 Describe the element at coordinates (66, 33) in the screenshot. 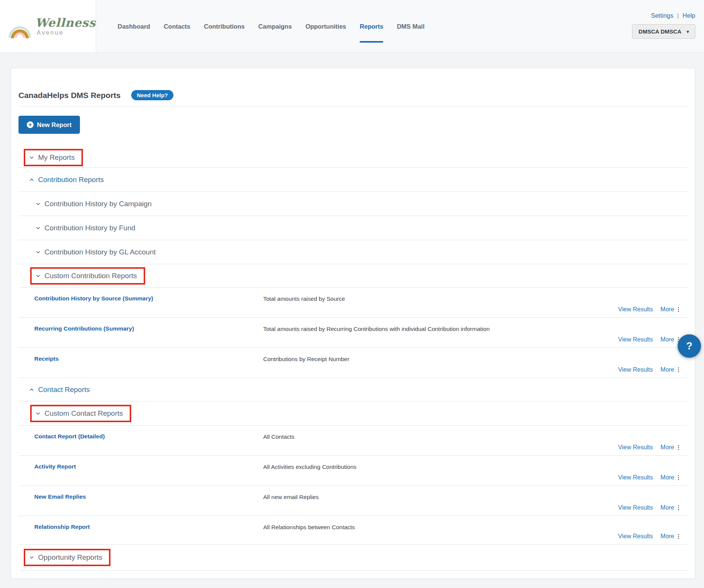

I see `brand-subname: Avenue` at that location.